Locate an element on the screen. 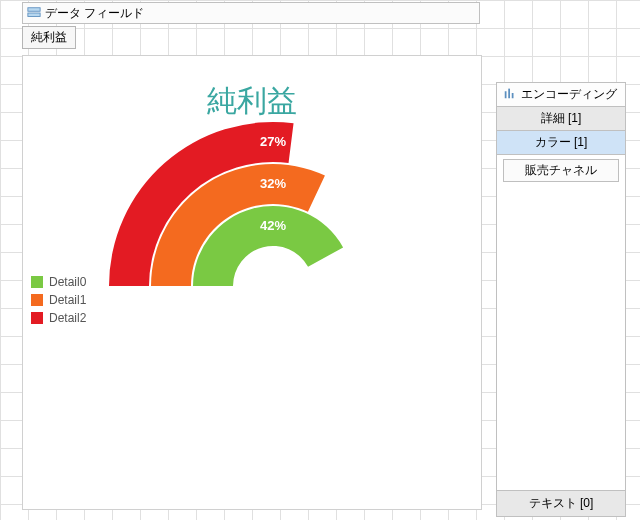 The height and width of the screenshot is (520, 640). chart-legend: Detail0 Detail1 Detail2 is located at coordinates (58, 300).